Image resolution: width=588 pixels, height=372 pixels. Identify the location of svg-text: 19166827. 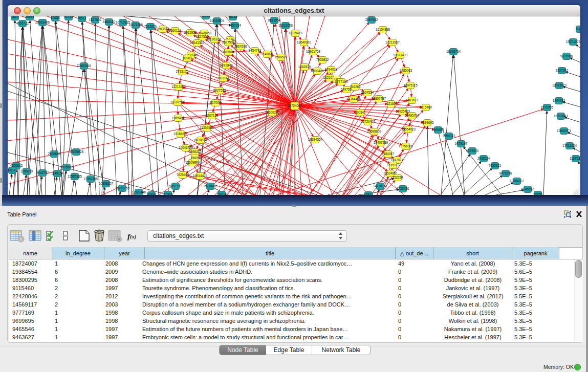
(181, 134).